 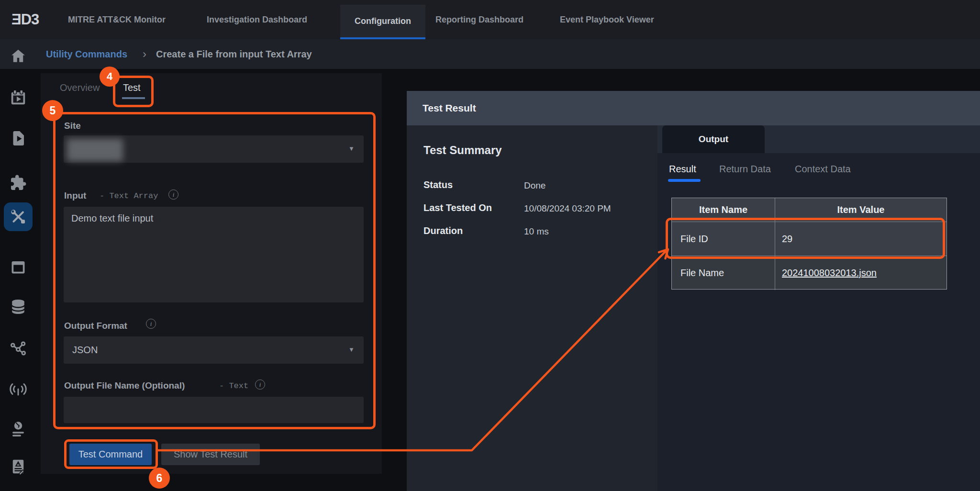 What do you see at coordinates (18, 98) in the screenshot?
I see `calendar-play-icon` at bounding box center [18, 98].